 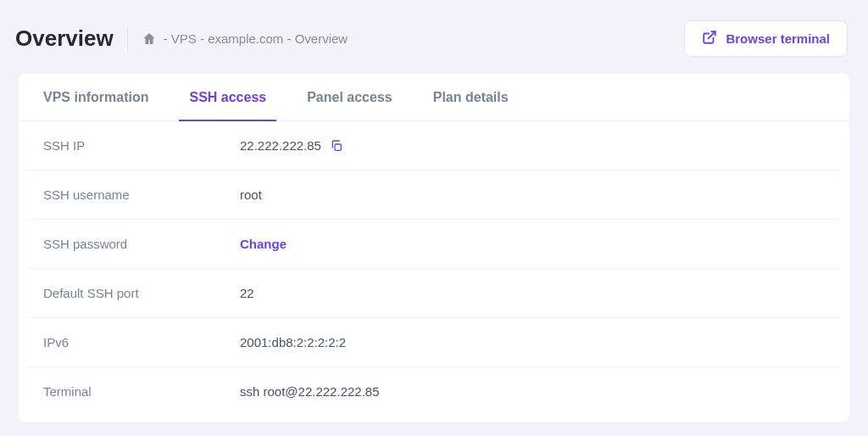 What do you see at coordinates (256, 39) in the screenshot?
I see `breadcrumb-text: - VPS - example.com - Overview` at bounding box center [256, 39].